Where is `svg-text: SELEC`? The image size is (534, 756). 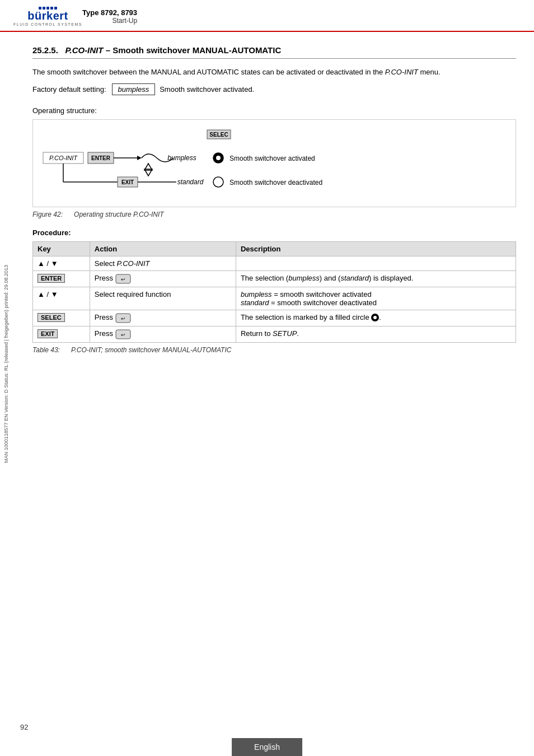
svg-text: SELEC is located at coordinates (218, 134).